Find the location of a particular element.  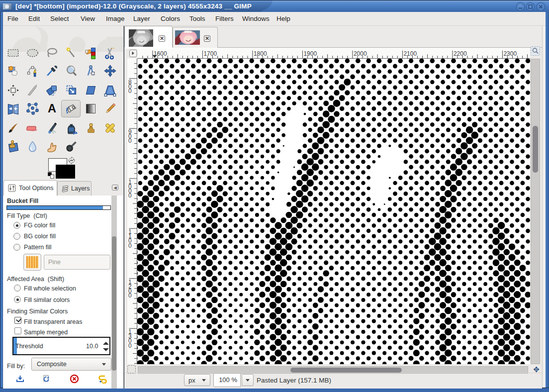

svg-text: 2000 is located at coordinates (360, 54).